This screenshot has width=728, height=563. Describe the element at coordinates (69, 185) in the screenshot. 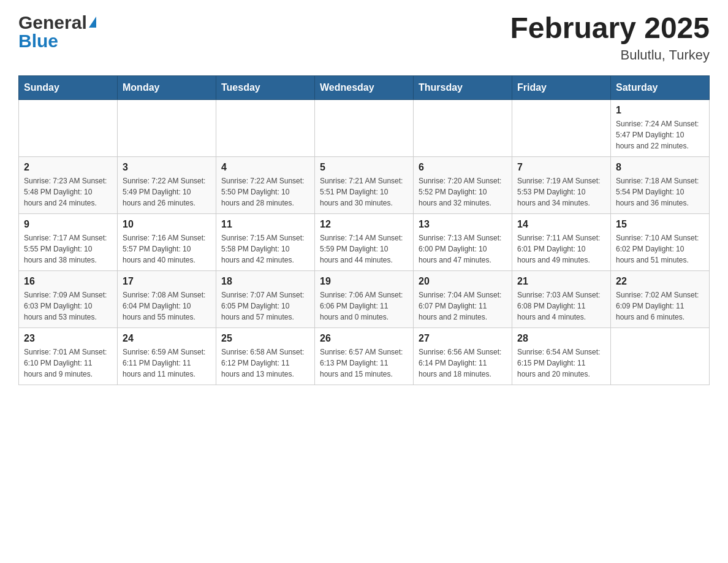

I see `calendar-cell: 2Sunrise: 7:23 AM Sunset: 5:48 PM Daylig…` at that location.